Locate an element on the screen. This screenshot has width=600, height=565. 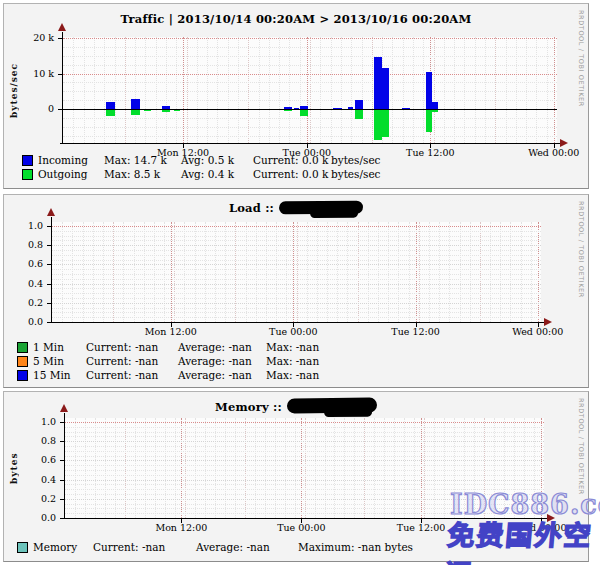
load-plot-area is located at coordinates (296, 272).